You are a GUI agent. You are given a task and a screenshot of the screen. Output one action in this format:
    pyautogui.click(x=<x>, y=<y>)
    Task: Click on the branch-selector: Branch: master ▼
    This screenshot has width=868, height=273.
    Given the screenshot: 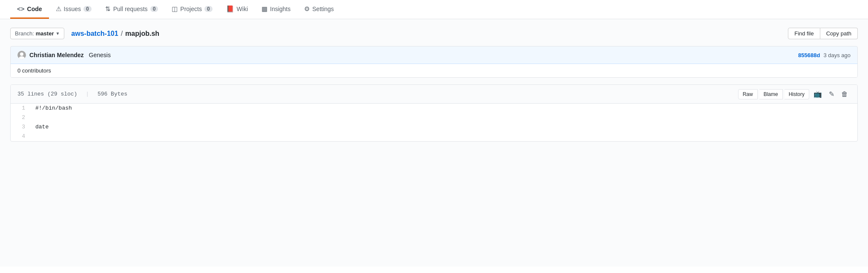 What is the action you would take?
    pyautogui.click(x=37, y=33)
    